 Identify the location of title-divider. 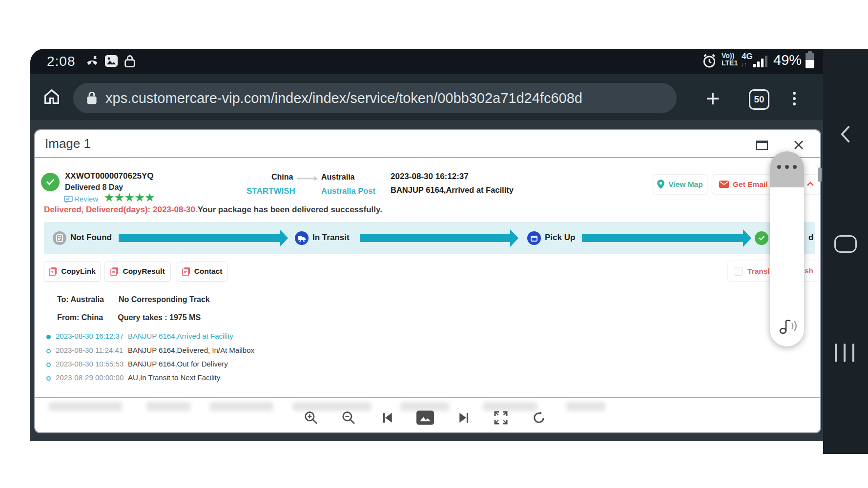
(428, 158).